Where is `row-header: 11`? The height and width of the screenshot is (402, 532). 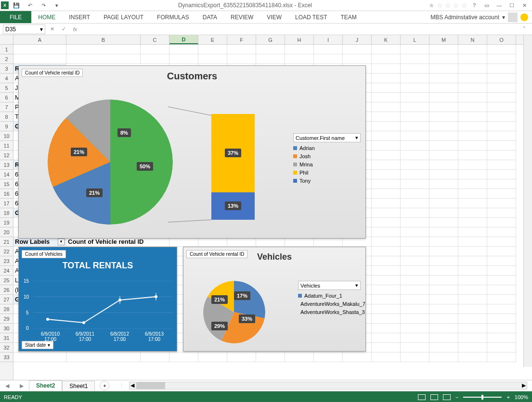
row-header: 11 is located at coordinates (7, 146).